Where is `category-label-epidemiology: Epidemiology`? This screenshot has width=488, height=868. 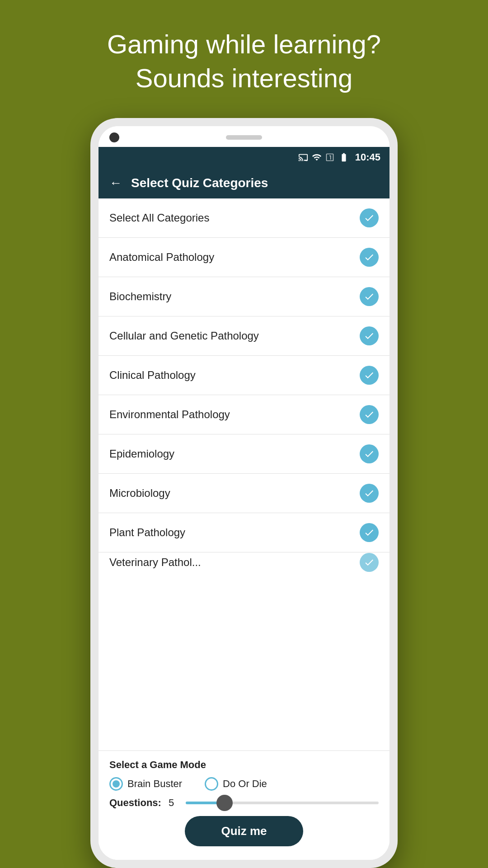
category-label-epidemiology: Epidemiology is located at coordinates (142, 454).